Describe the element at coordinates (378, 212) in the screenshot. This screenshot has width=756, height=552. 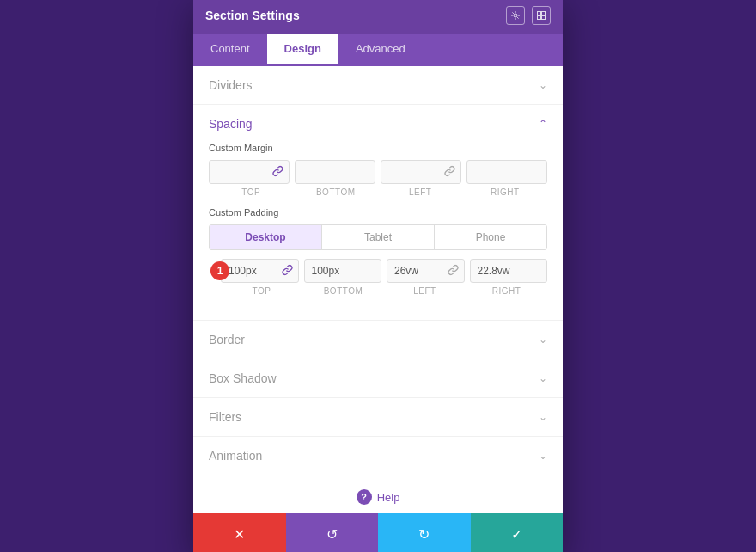
I see `custom-padding-label: Custom Padding` at that location.